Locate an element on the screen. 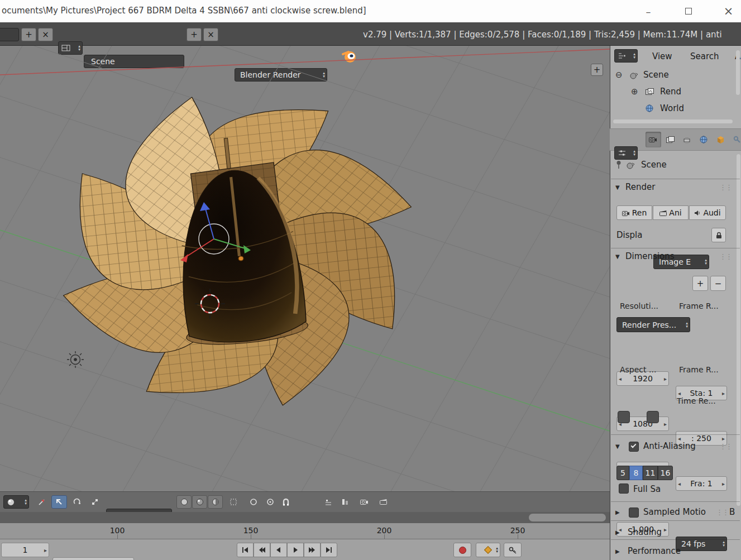 The width and height of the screenshot is (741, 560). manipulator-toggle-button is located at coordinates (41, 502).